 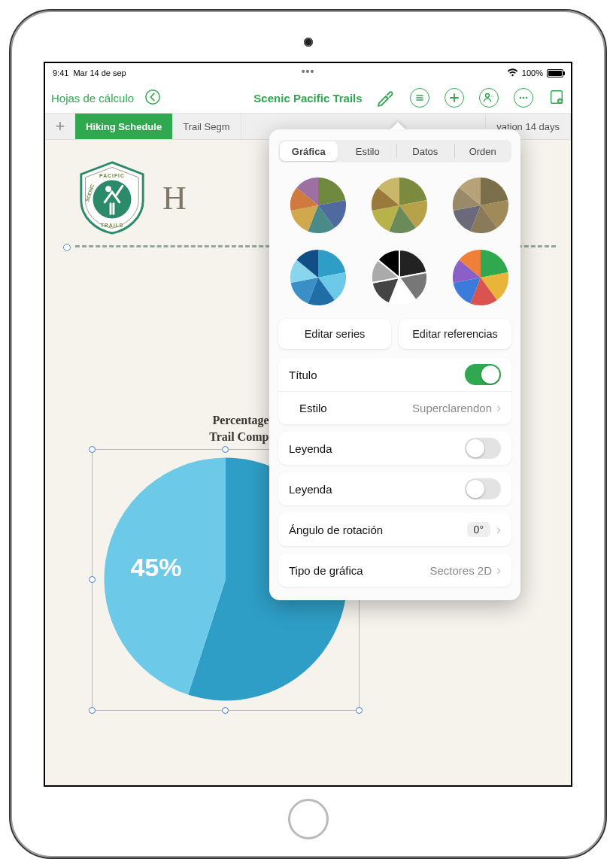 What do you see at coordinates (303, 375) in the screenshot?
I see `row-label: Título` at bounding box center [303, 375].